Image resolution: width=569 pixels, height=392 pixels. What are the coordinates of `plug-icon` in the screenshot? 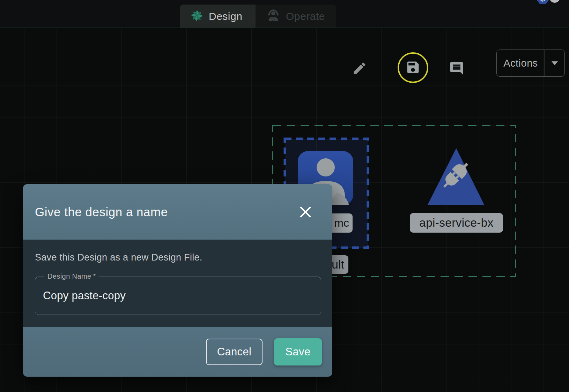 It's located at (456, 176).